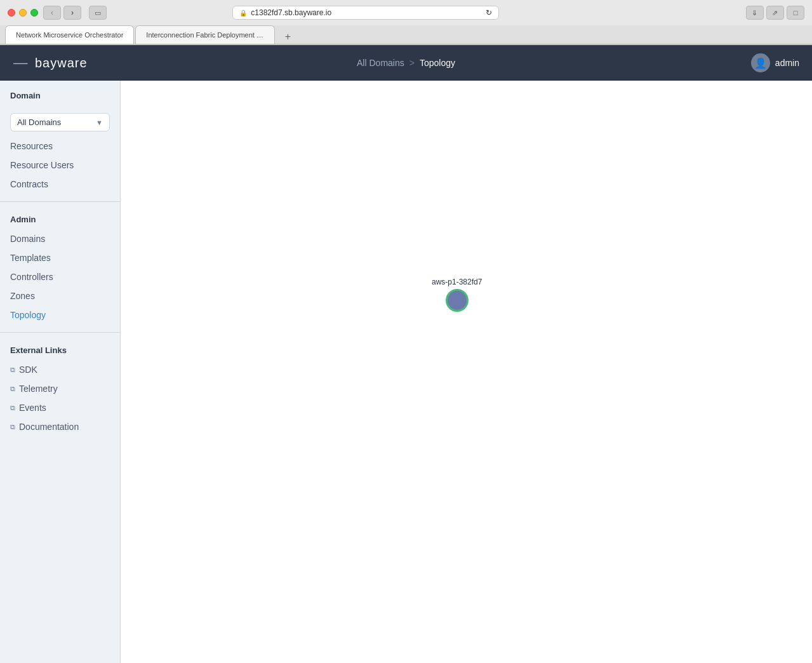 This screenshot has width=812, height=663. I want to click on admin-section-title: Admin, so click(60, 222).